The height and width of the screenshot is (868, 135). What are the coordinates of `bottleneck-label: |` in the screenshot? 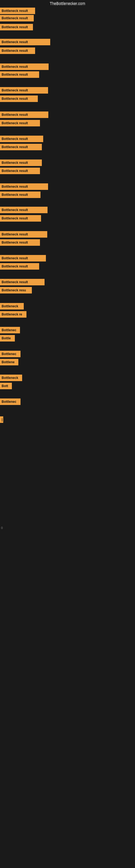 It's located at (2, 420).